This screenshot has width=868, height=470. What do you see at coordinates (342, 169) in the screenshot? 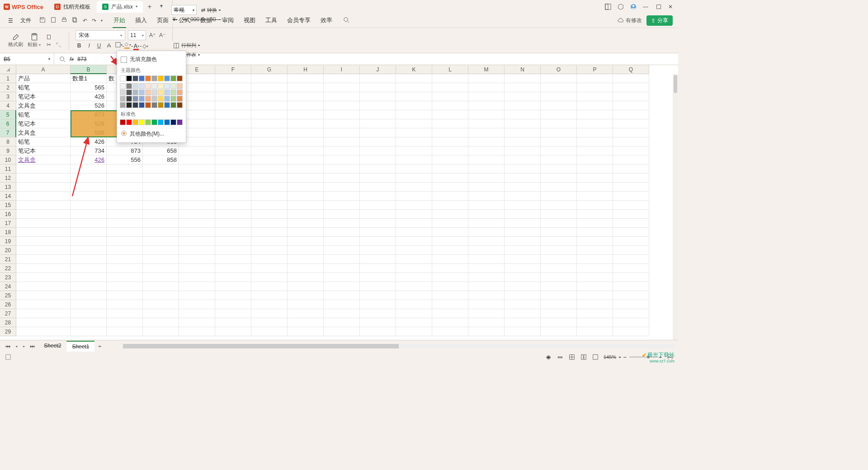
I see `cell-I11` at bounding box center [342, 169].